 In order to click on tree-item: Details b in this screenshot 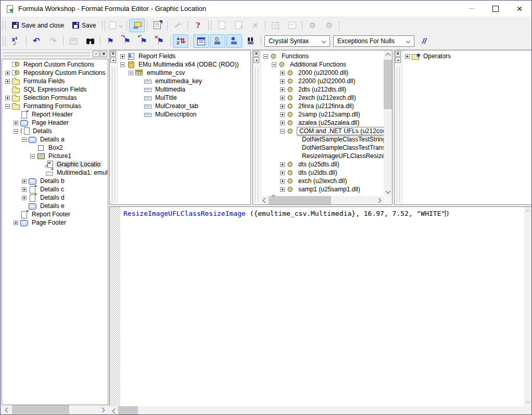, I will do `click(55, 181)`.